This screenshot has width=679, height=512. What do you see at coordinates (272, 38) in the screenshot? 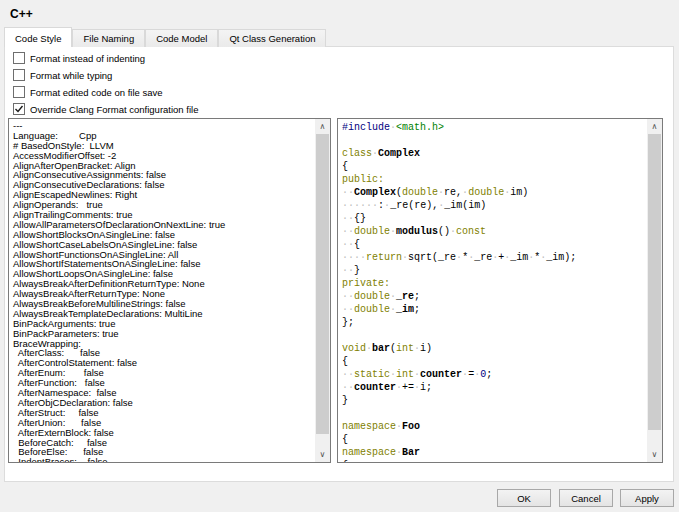
I see `tab-qt-class-generation: Qt Class Generation` at bounding box center [272, 38].